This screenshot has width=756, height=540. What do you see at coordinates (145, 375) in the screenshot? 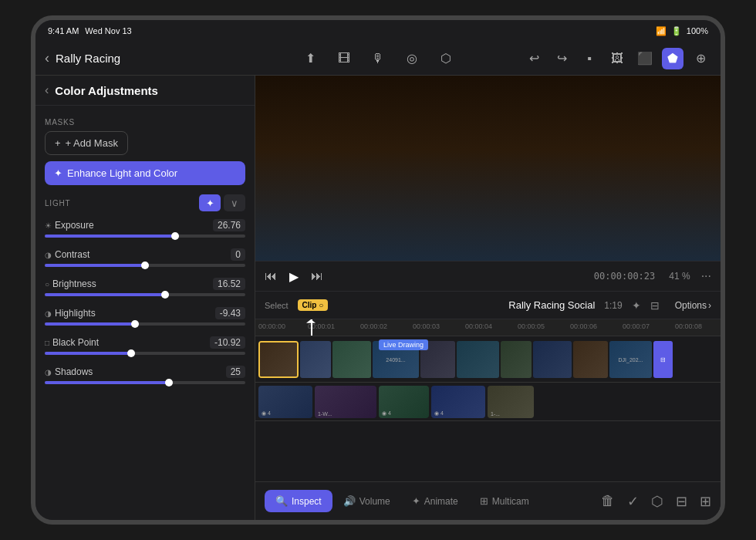
I see `shadows-slider-row: ◑ Shadows 25` at bounding box center [145, 375].